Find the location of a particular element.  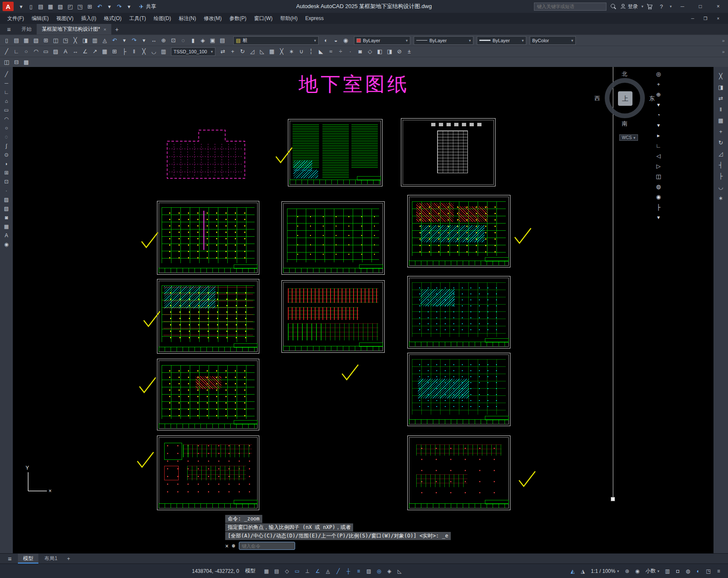

compass-west-label: 西 is located at coordinates (597, 99).